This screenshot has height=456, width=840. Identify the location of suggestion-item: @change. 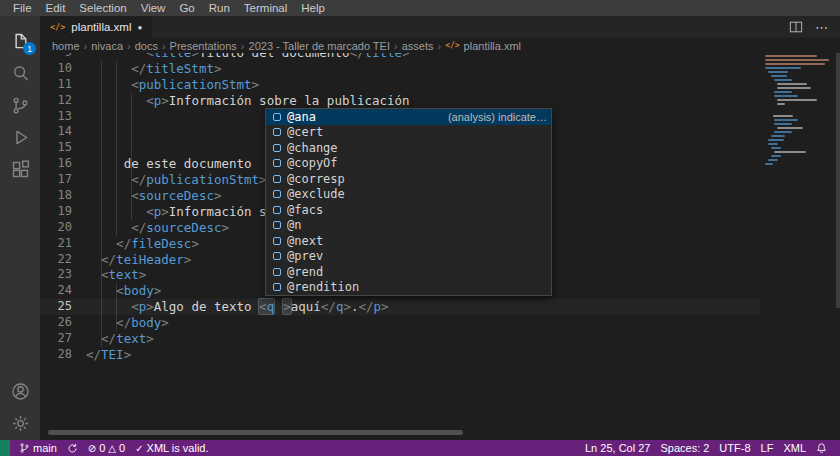
(408, 148).